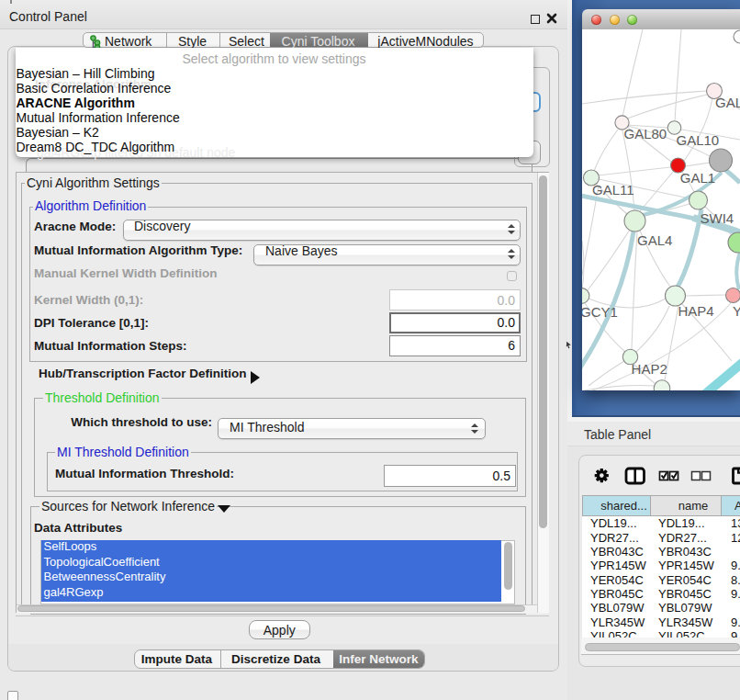 This screenshot has height=700, width=740. Describe the element at coordinates (696, 310) in the screenshot. I see `svg-text: HAP4` at that location.